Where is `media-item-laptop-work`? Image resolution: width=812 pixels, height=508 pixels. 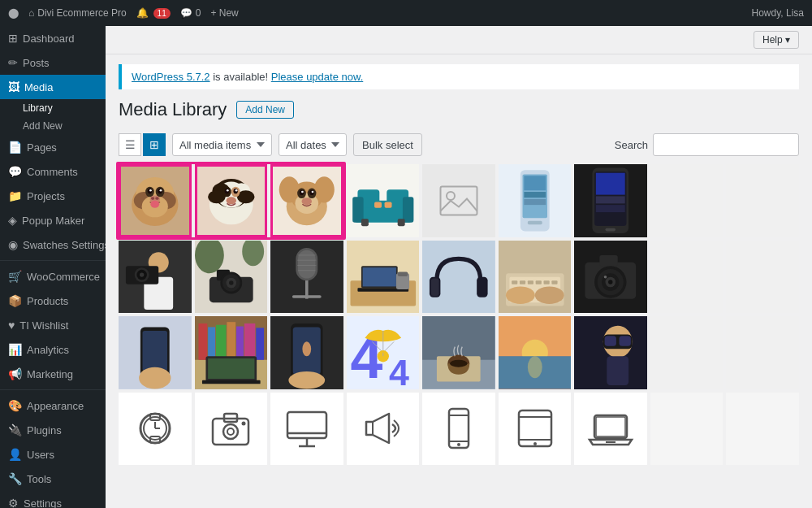
media-item-laptop-work is located at coordinates (231, 353).